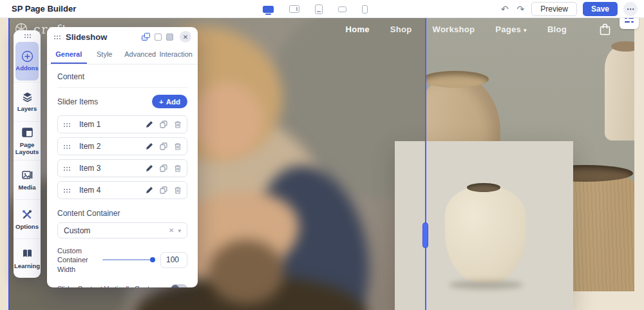  I want to click on slider-items-label: Slider Items, so click(77, 102).